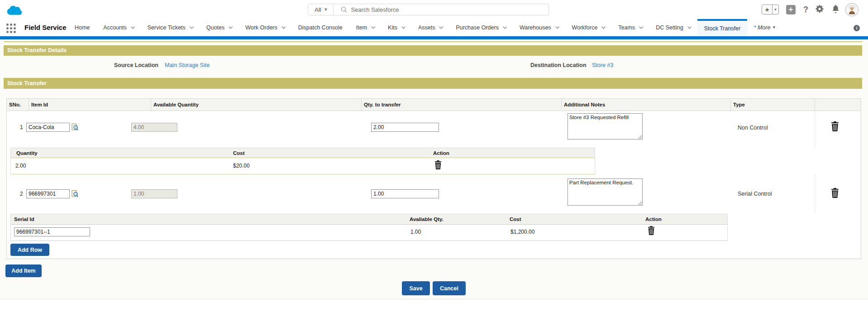 The image size is (868, 327). What do you see at coordinates (773, 105) in the screenshot?
I see `column-header-type: Type` at bounding box center [773, 105].